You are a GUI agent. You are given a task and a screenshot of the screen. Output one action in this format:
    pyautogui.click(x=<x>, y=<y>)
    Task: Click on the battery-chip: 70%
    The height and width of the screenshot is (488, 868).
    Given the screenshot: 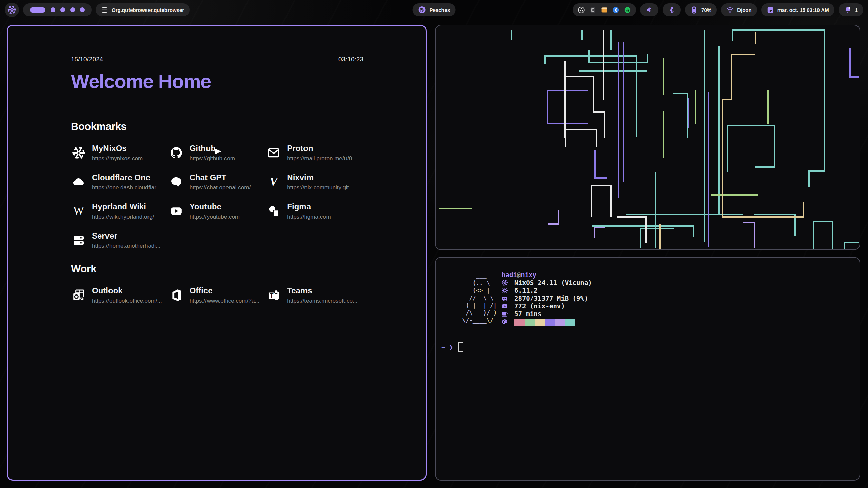 What is the action you would take?
    pyautogui.click(x=701, y=10)
    